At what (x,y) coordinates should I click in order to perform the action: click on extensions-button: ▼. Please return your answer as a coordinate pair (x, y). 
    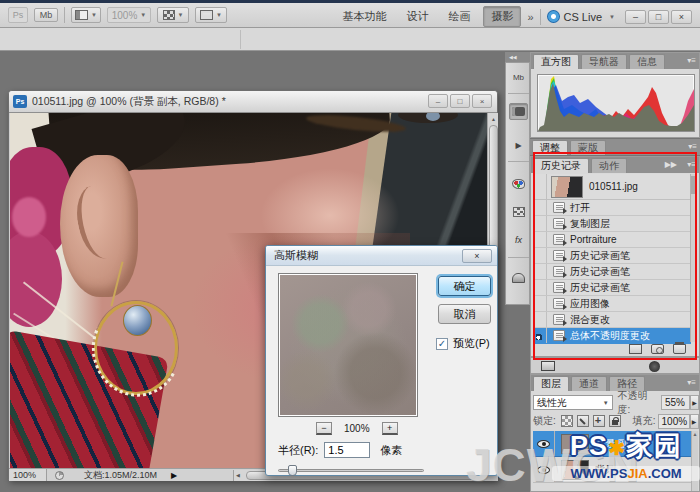
    Looking at the image, I should click on (173, 15).